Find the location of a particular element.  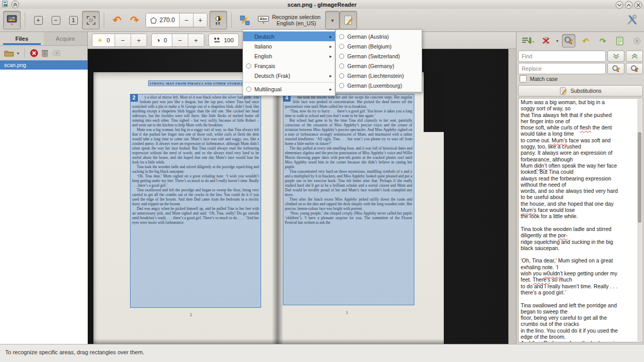

tab-files: Files is located at coordinates (22, 39).